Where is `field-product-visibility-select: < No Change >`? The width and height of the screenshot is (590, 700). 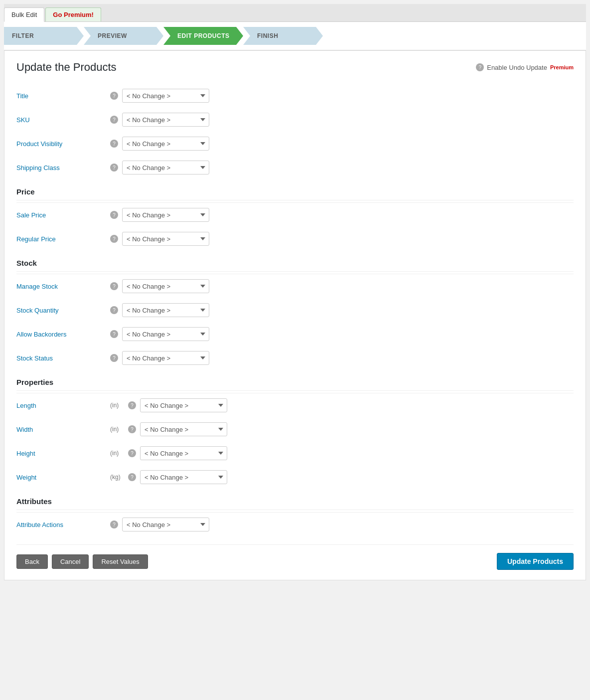
field-product-visibility-select: < No Change > is located at coordinates (165, 144).